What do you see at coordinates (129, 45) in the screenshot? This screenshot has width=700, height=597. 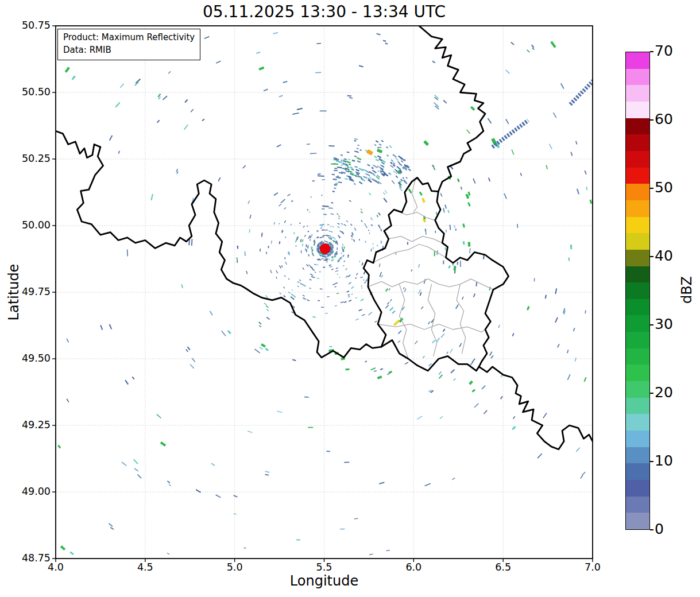 I see `product-info-box: Product: Maximum Reflectivity Data: RMIB` at bounding box center [129, 45].